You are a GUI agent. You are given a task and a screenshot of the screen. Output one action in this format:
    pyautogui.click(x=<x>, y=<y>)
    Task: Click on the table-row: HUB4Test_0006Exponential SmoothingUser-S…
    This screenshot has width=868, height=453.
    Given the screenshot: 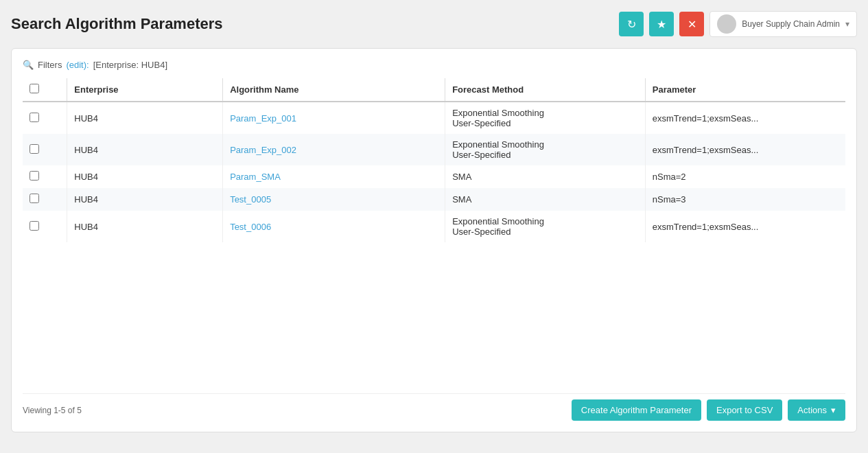 What is the action you would take?
    pyautogui.click(x=434, y=226)
    